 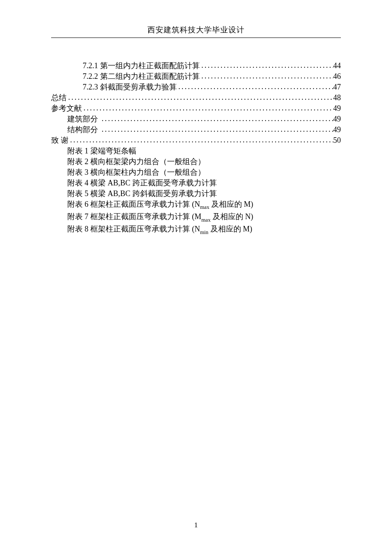 I want to click on toc-entry: 7.2.1 第一组内力柱正截面配筋计算 44, so click(x=196, y=66).